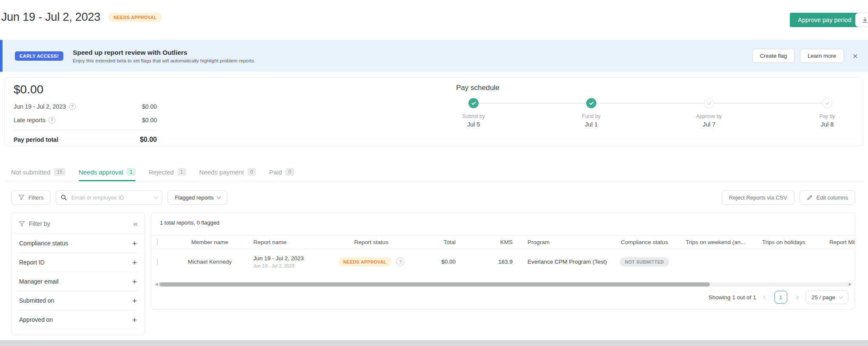 The width and height of the screenshot is (868, 346). Describe the element at coordinates (591, 113) in the screenshot. I see `step-fund-by: Fund by Jul 1` at that location.